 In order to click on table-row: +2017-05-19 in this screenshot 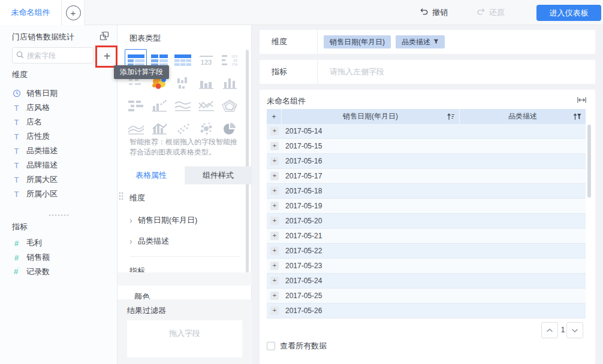, I will do `click(426, 206)`.